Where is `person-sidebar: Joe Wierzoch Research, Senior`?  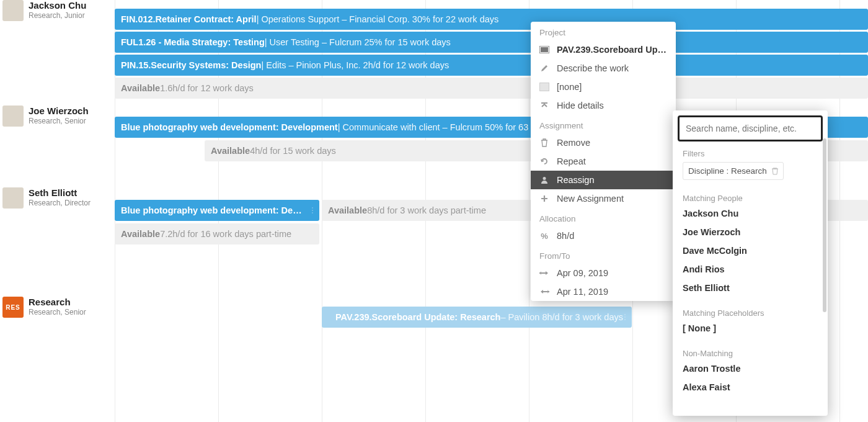
person-sidebar: Joe Wierzoch Research, Senior is located at coordinates (58, 116).